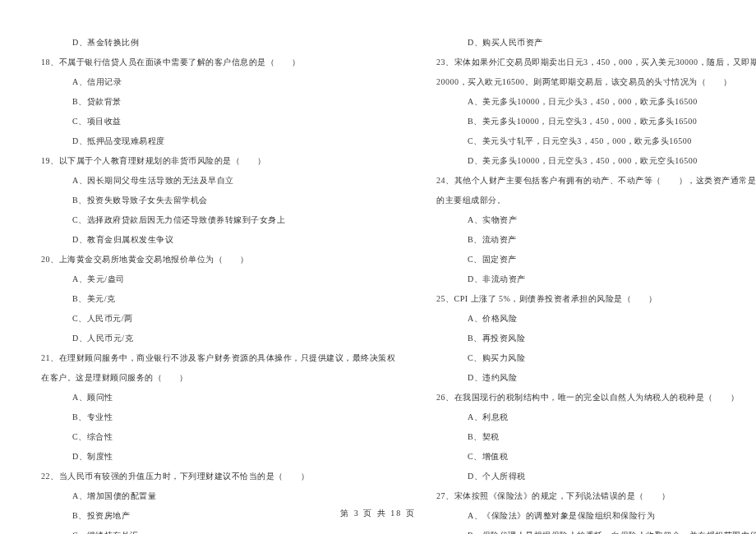 The width and height of the screenshot is (756, 534). Describe the element at coordinates (597, 82) in the screenshot. I see `continuation-text: 20000，买入欧元16500。则两笔即期交易后，该交易员的头寸情况为（ ）` at that location.